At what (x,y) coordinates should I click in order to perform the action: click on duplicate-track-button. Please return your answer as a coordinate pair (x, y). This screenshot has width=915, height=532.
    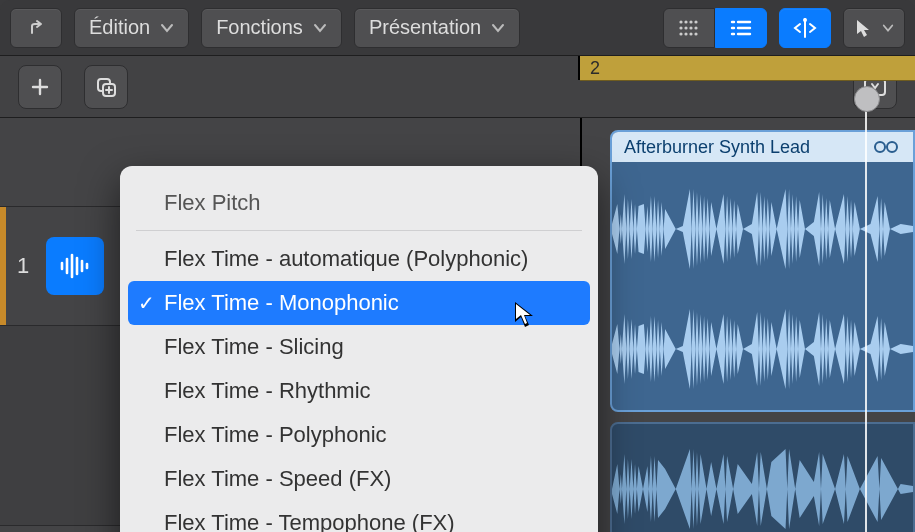
    Looking at the image, I should click on (106, 87).